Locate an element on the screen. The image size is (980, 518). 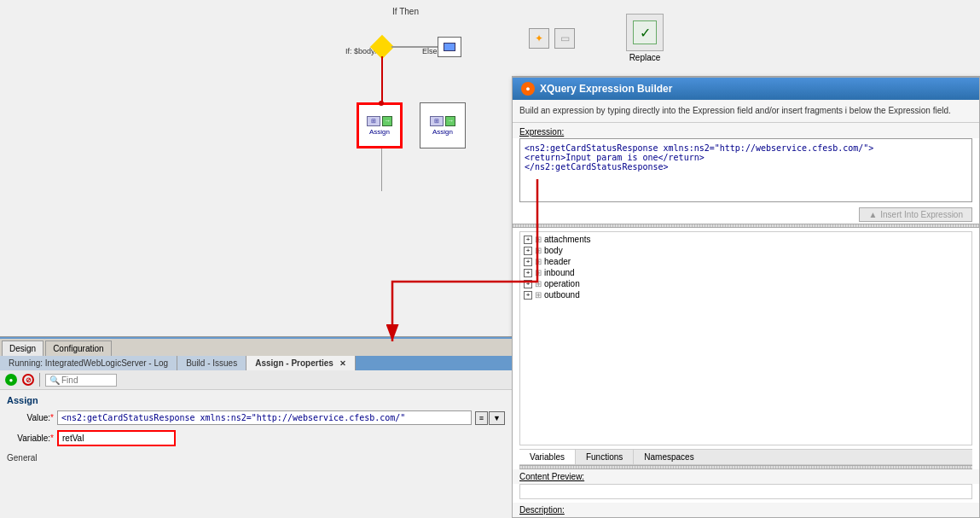
xquery-header: ● XQuery Expression Builder is located at coordinates (745, 89).